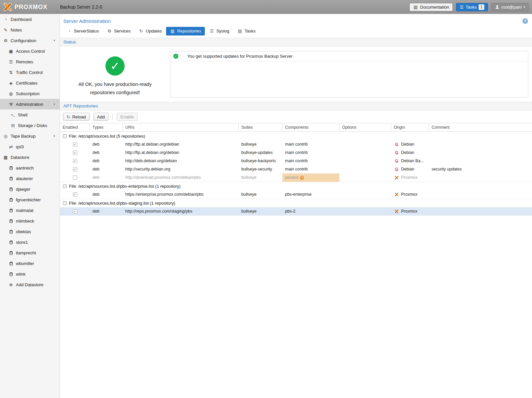 The height and width of the screenshot is (398, 532). I want to click on reload-button: ↻ Reload, so click(76, 117).